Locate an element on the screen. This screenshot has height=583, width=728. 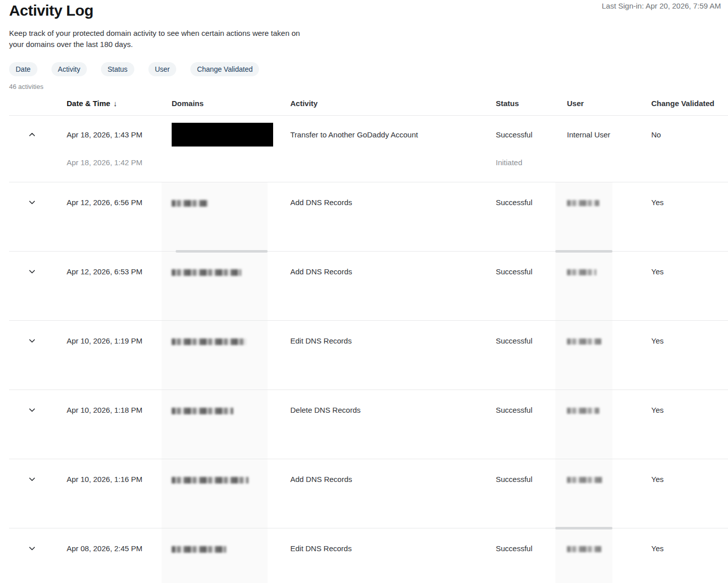
row-datetime: Apr 08, 2026, 2:45 PM is located at coordinates (119, 549).